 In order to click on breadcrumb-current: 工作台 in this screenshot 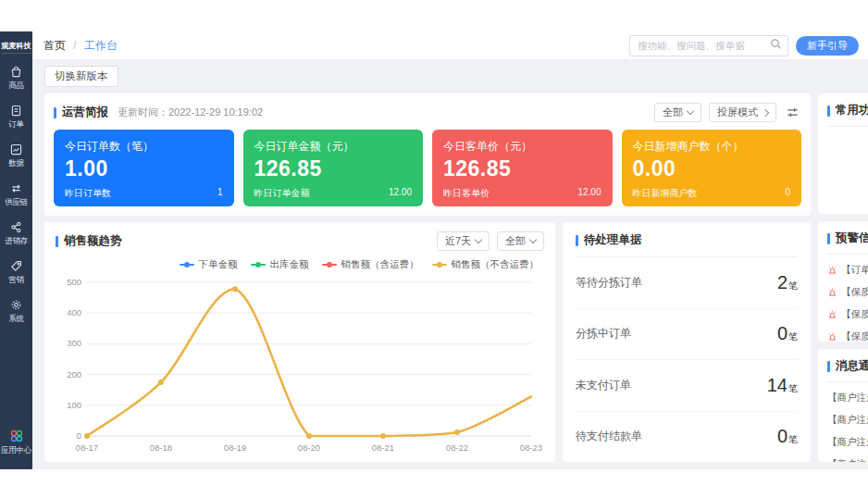, I will do `click(101, 45)`.